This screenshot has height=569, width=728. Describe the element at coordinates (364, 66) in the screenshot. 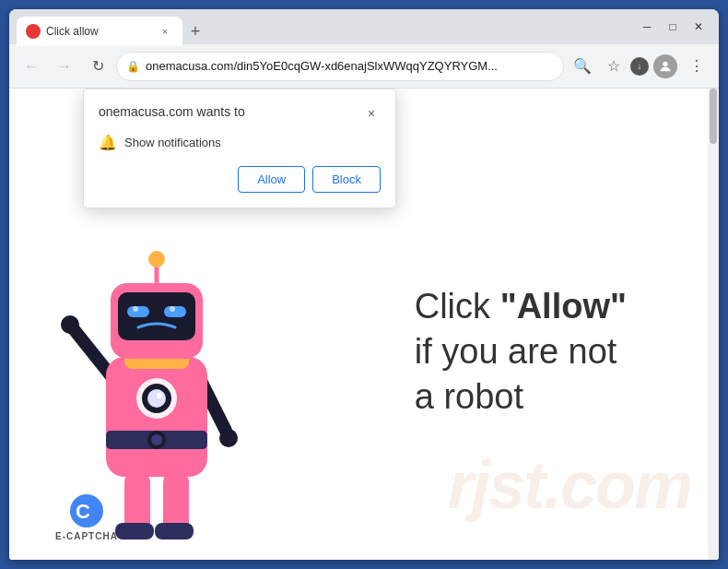

I see `toolbar: ← → ↻ 🔒 onemacusa.com/din5YoE0cqGW-xd6en…` at that location.